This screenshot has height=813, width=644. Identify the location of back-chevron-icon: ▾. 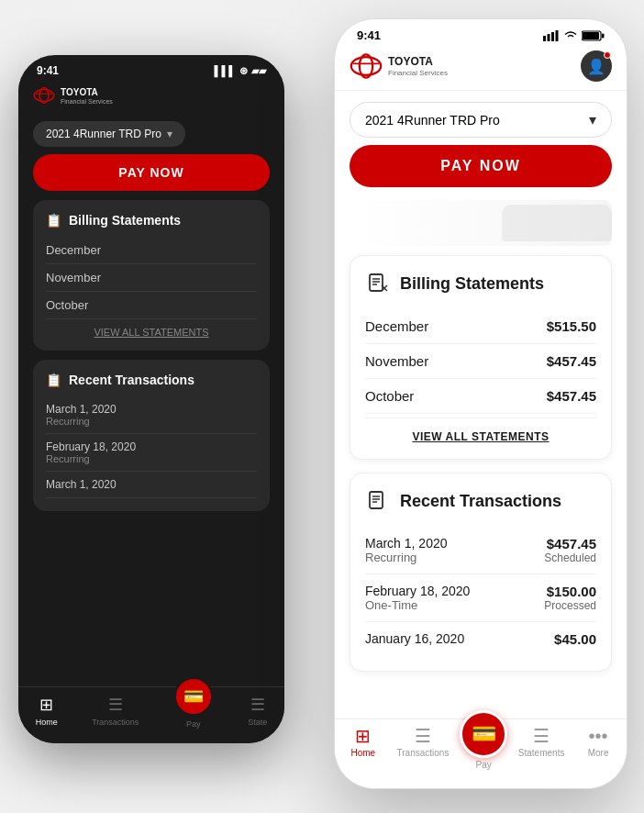
(170, 134).